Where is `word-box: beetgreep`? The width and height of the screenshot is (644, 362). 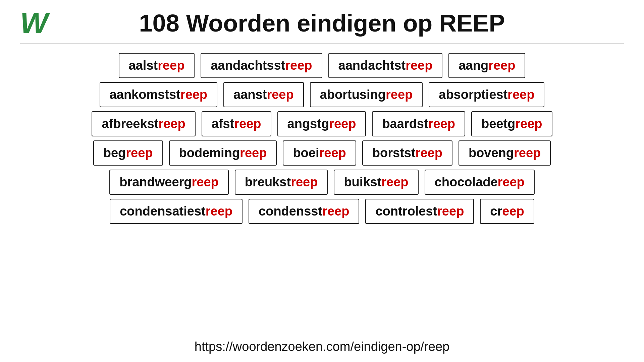 word-box: beetgreep is located at coordinates (512, 124).